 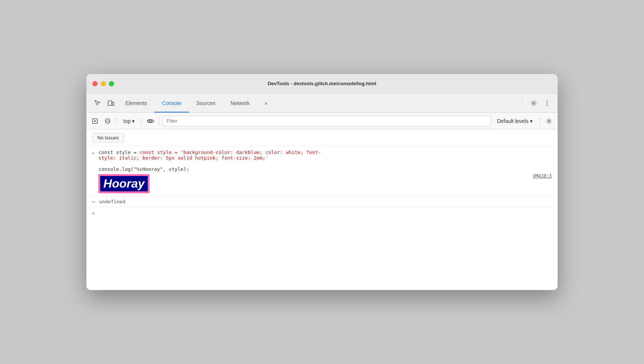 What do you see at coordinates (124, 184) in the screenshot?
I see `hooray-output: Hooray` at bounding box center [124, 184].